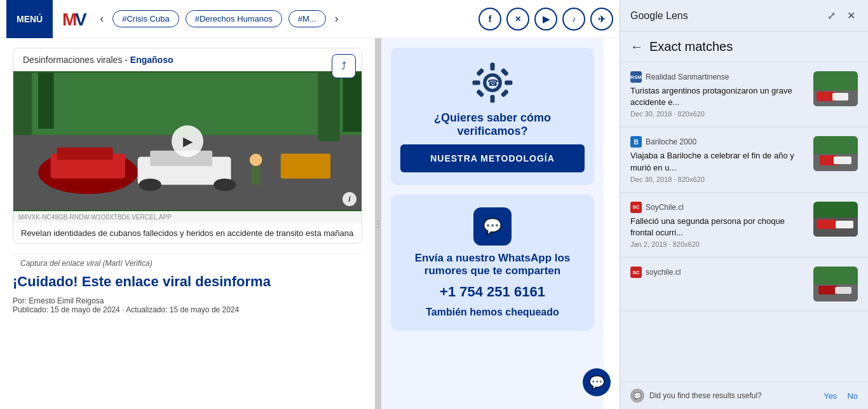  Describe the element at coordinates (518, 19) in the screenshot. I see `twitter-icon: ✕` at that location.